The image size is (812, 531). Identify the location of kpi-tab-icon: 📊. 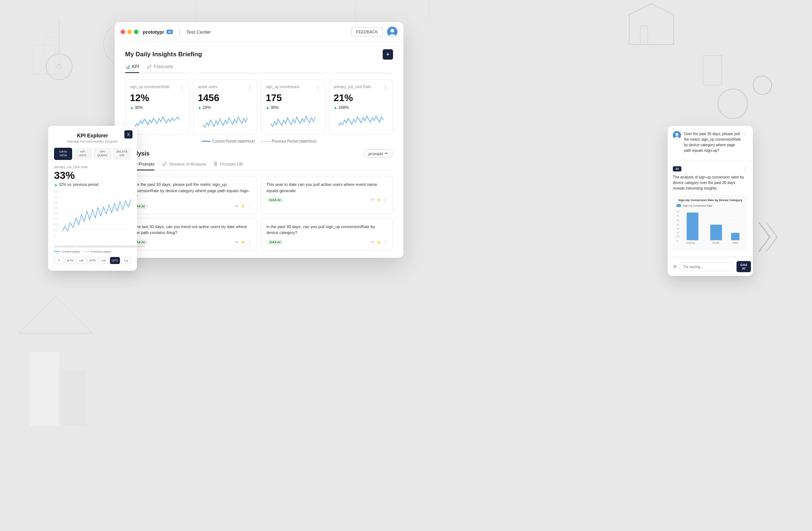
(128, 67).